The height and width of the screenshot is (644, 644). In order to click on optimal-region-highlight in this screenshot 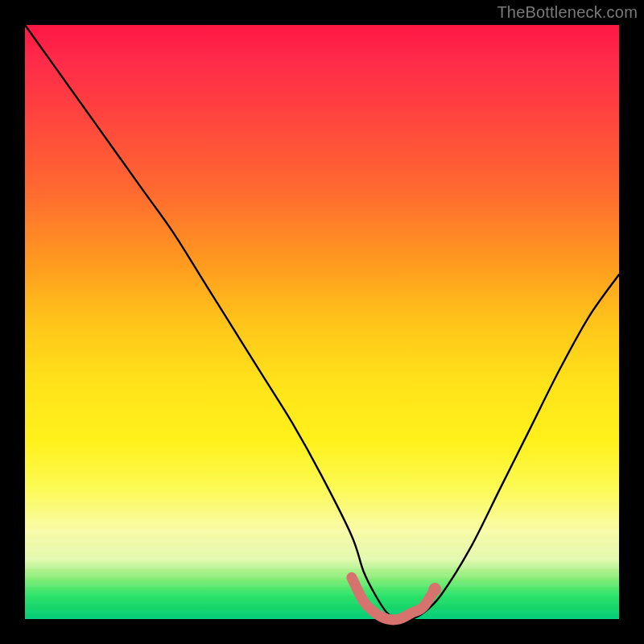, I will do `click(393, 599)`.